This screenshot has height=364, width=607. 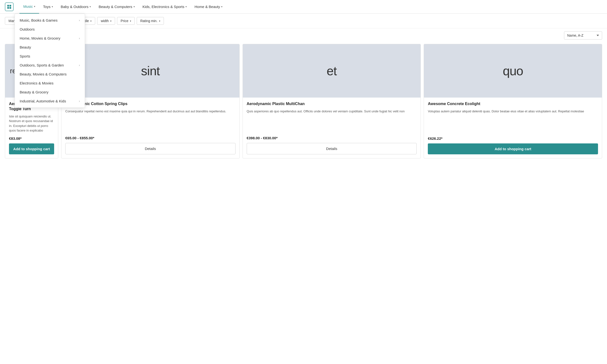 What do you see at coordinates (304, 35) in the screenshot?
I see `content-header: Name, A-Z Name, Z-A Price, low to high P…` at bounding box center [304, 35].